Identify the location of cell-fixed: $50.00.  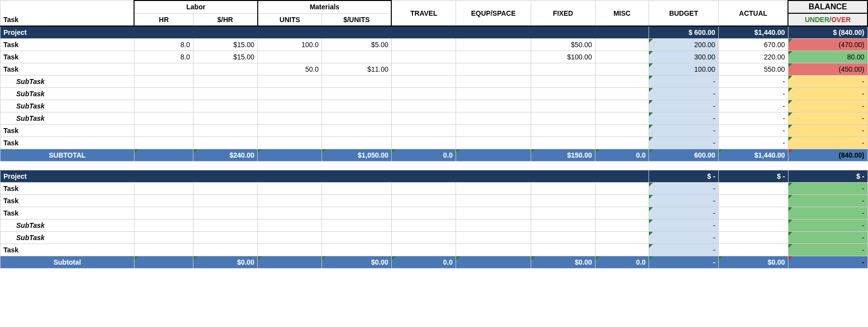
(563, 45).